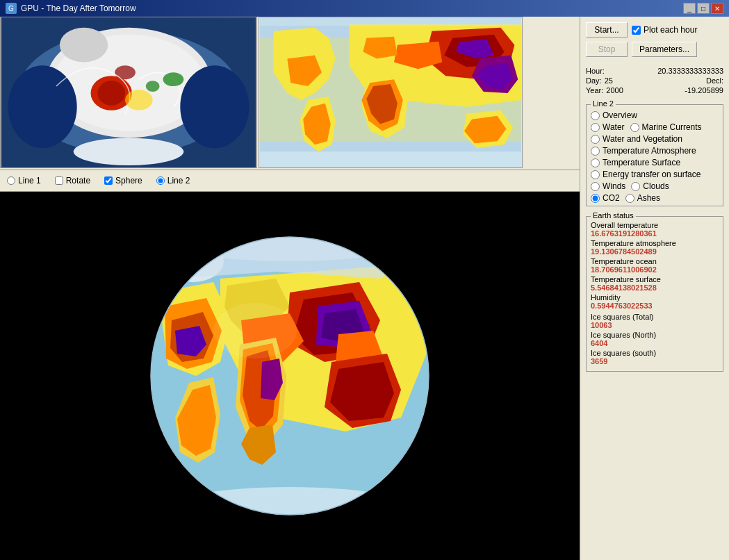 This screenshot has height=560, width=729. What do you see at coordinates (11, 8) in the screenshot?
I see `app-icon: G` at bounding box center [11, 8].